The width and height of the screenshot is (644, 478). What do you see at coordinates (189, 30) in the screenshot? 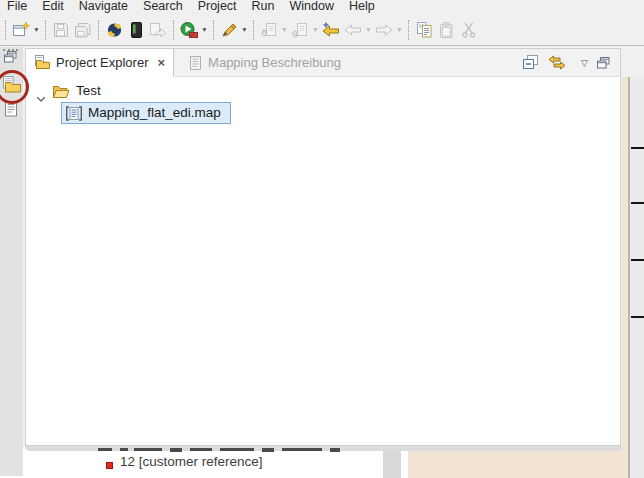
I see `run-icon` at bounding box center [189, 30].